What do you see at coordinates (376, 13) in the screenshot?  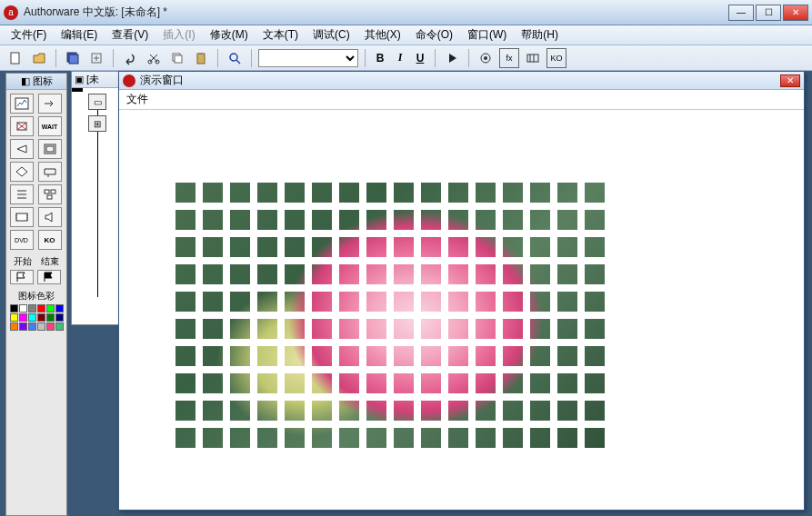 I see `window-title: Authorware 中文版: [未命名] *` at bounding box center [376, 13].